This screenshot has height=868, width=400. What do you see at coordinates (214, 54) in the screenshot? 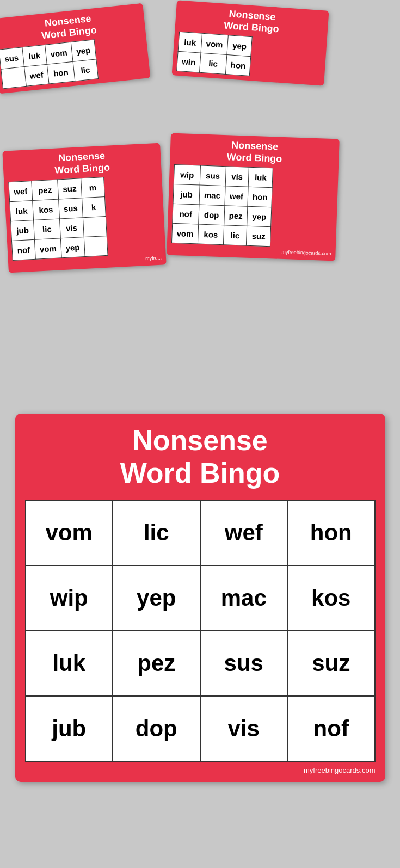
I see `mini-grid-2: luk vom yep win lic hon` at bounding box center [214, 54].